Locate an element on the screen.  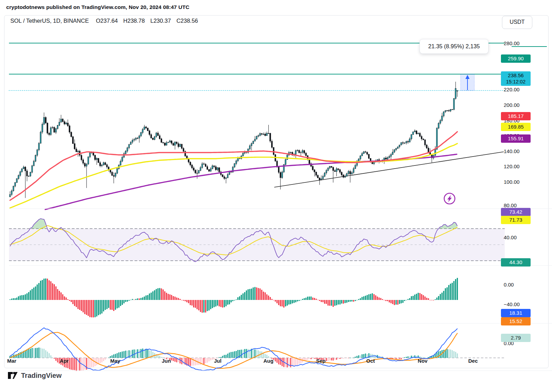
tradingview-logo: TradingView is located at coordinates (34, 375).